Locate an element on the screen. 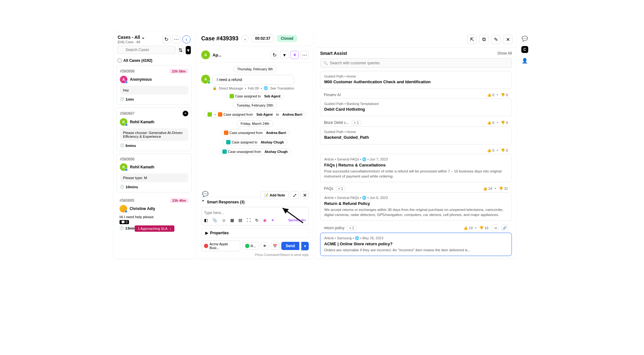 The height and width of the screenshot is (355, 644). wand-button: ✎ is located at coordinates (496, 39).